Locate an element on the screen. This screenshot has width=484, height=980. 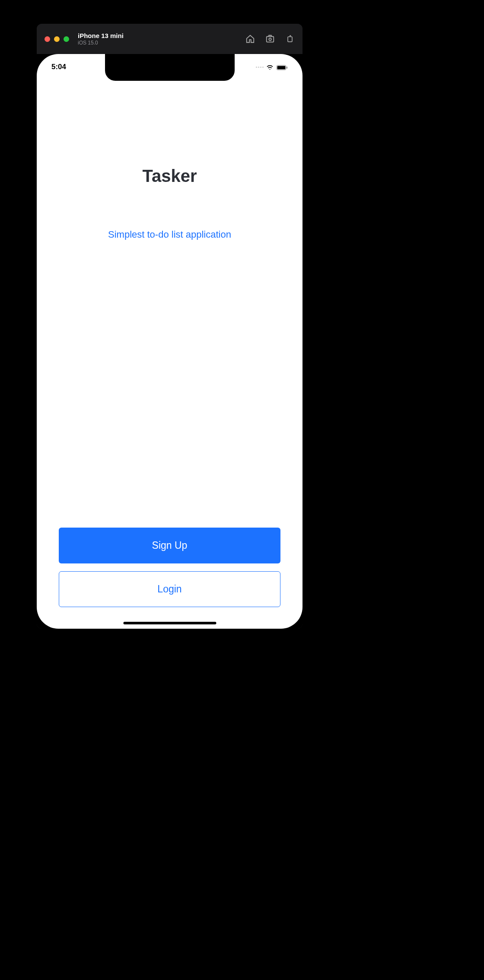
button-container: Sign Up Login is located at coordinates (169, 567).